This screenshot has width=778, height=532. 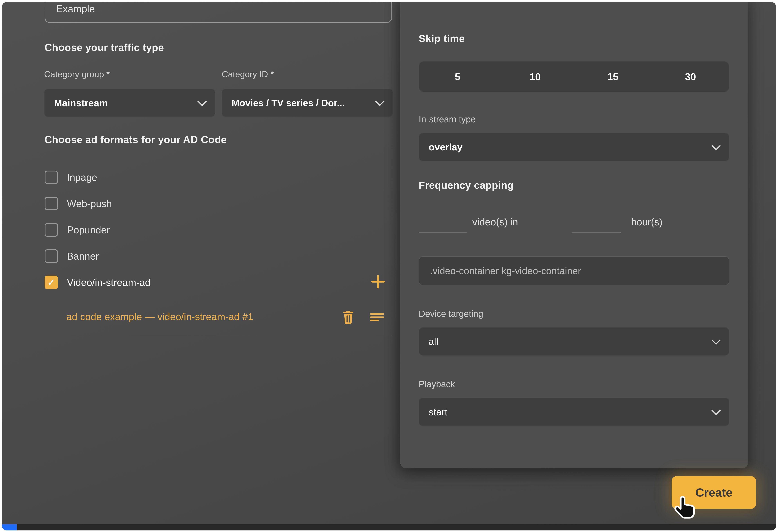 I want to click on frequency-videos-input, so click(x=443, y=221).